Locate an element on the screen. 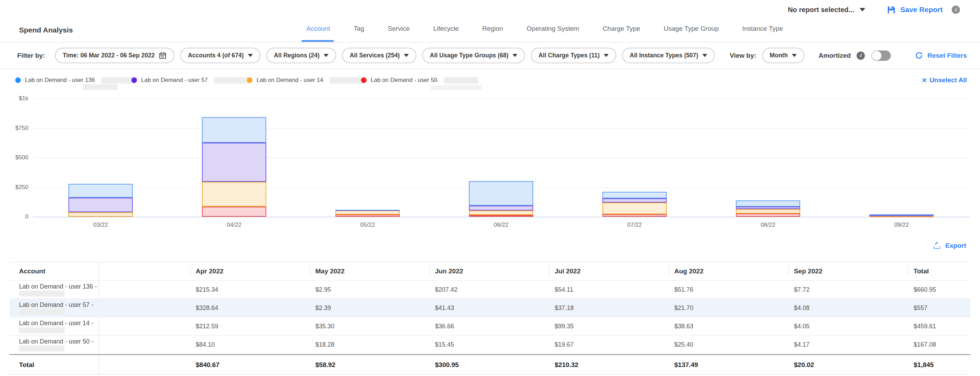 This screenshot has width=980, height=376. table-row-lab-on-demand-user-57: Lab on Demand - user 57 -$328.64$2.39$41… is located at coordinates (490, 308).